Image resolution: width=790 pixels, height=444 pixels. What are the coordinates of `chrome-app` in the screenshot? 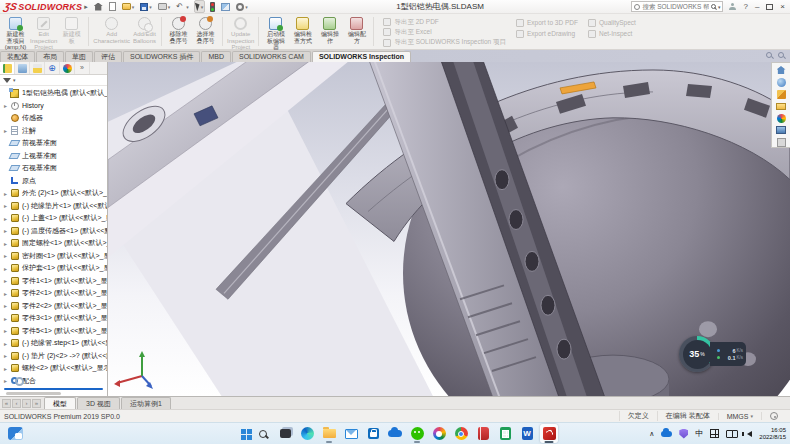 It's located at (461, 434).